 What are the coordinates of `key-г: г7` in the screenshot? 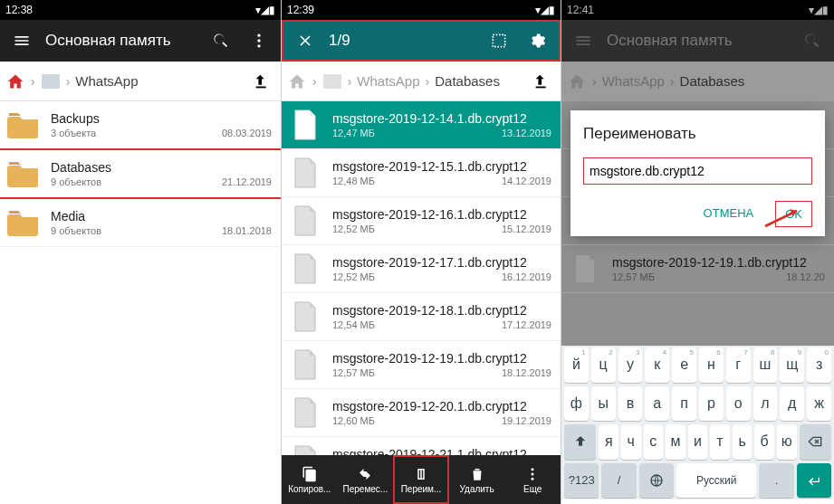 It's located at (739, 366).